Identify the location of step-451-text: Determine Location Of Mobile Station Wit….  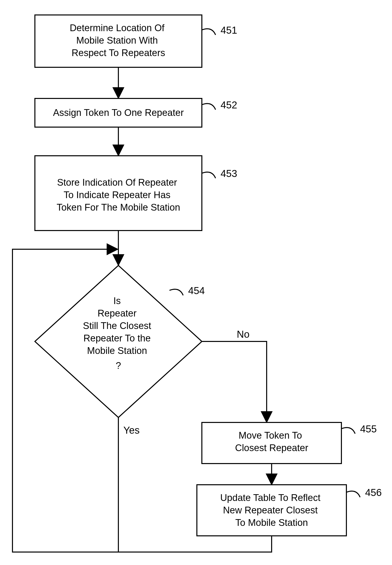
(119, 40).